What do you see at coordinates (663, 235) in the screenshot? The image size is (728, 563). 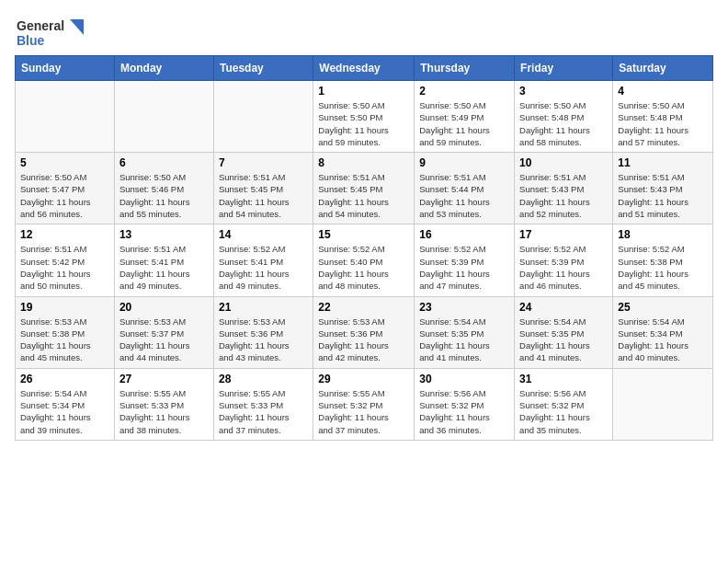 I see `day-number: 18` at bounding box center [663, 235].